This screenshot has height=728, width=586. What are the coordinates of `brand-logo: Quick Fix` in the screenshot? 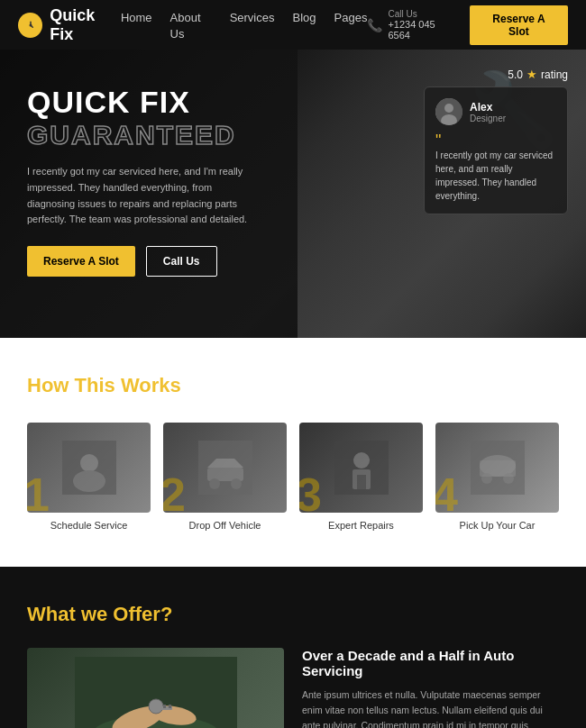 It's located at (69, 25).